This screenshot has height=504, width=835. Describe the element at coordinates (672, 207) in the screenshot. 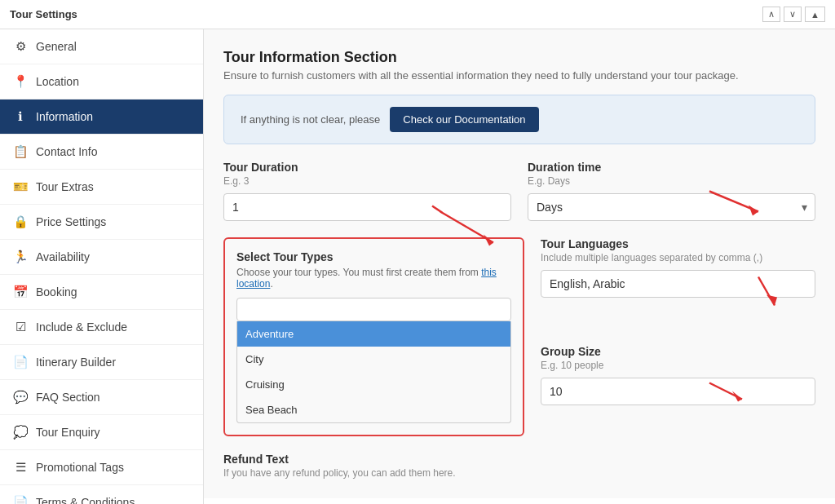

I see `duration-time-select-wrapper: Days Hours Weeks` at that location.